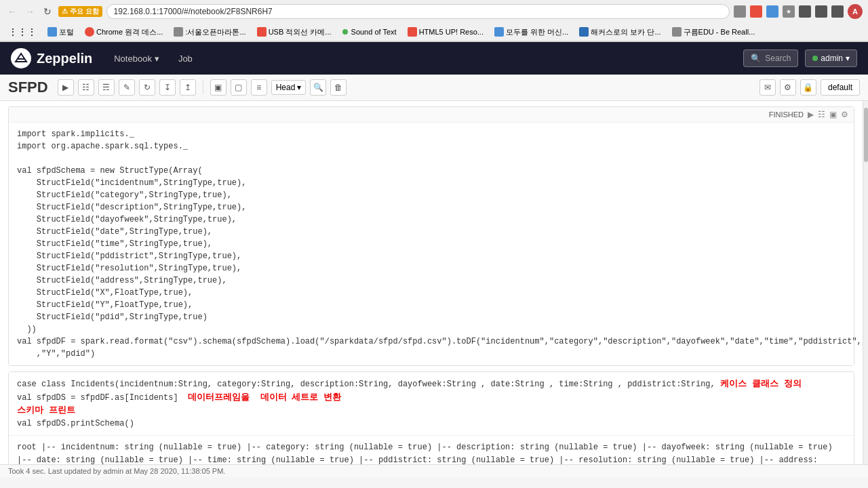  What do you see at coordinates (810, 87) in the screenshot?
I see `toolbar-right: ✉ ⚙ 🔒 default` at bounding box center [810, 87].